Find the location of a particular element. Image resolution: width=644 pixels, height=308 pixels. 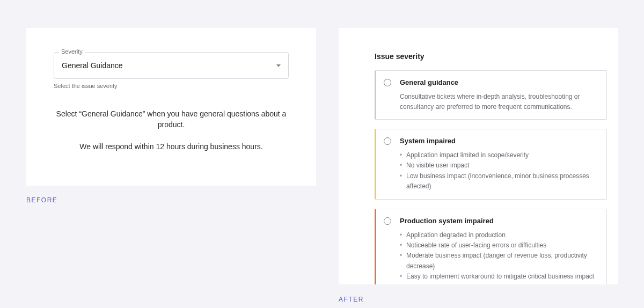

before-label: BEFORE is located at coordinates (42, 200).